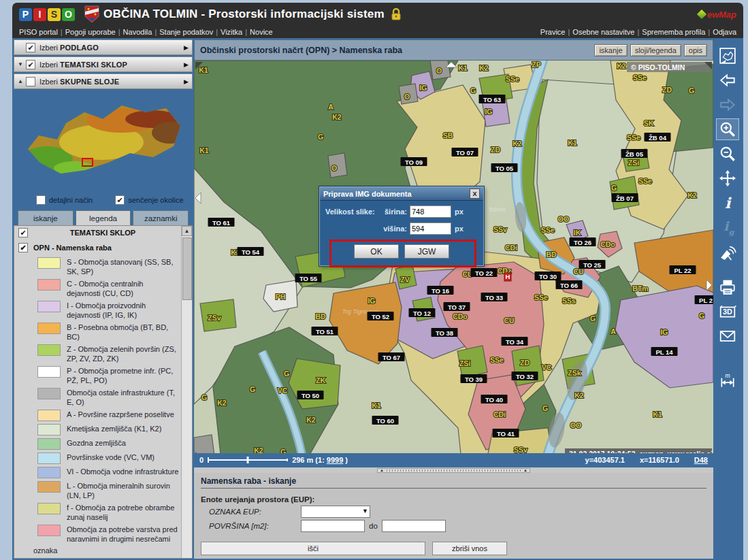  What do you see at coordinates (640, 78) in the screenshot?
I see `zone-label: SSe` at bounding box center [640, 78].